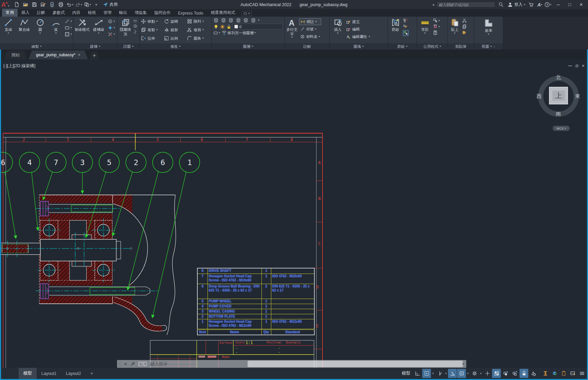  Describe the element at coordinates (96, 5) in the screenshot. I see `qat-more-button: ▾` at that location.